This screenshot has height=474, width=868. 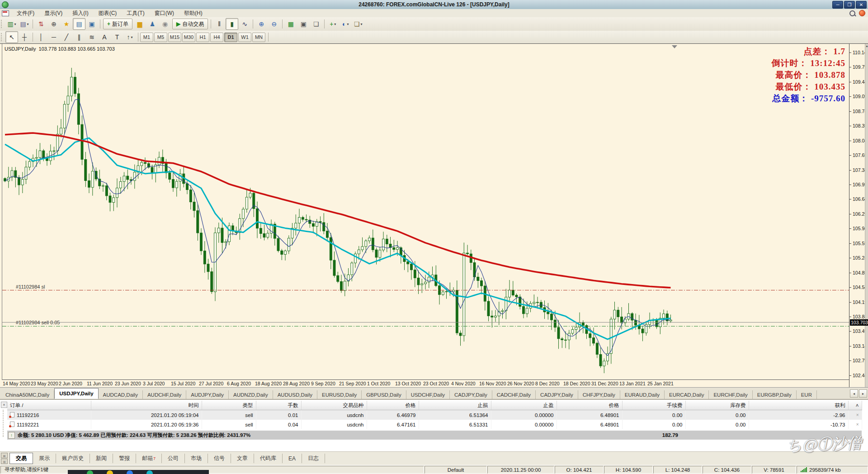 I want to click on chart-tab-gbpusd: GBPUSD,Daily, so click(x=384, y=394).